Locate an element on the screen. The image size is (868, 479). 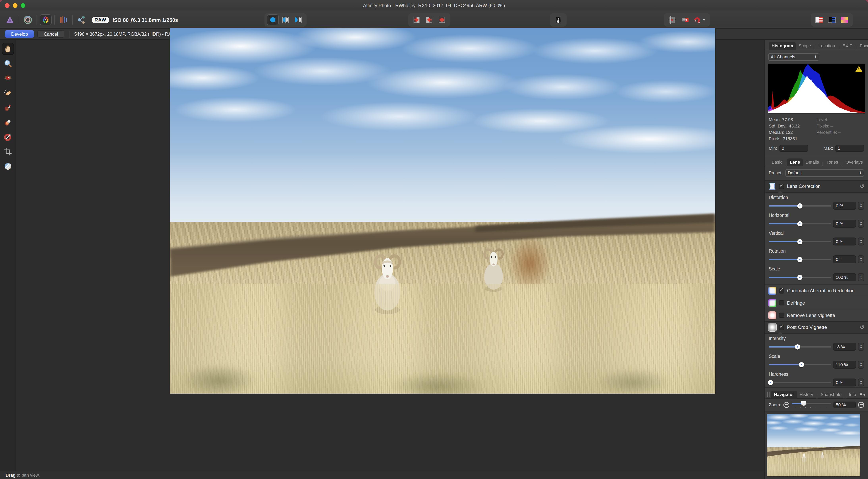
red-eye-removal-tool-button is located at coordinates (8, 78).